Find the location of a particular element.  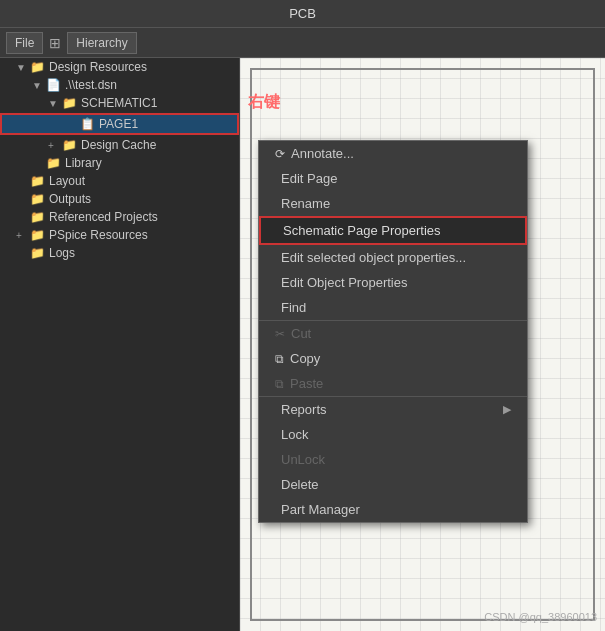

tree-item-design-cache: + 📁 Design Cache is located at coordinates (120, 145).